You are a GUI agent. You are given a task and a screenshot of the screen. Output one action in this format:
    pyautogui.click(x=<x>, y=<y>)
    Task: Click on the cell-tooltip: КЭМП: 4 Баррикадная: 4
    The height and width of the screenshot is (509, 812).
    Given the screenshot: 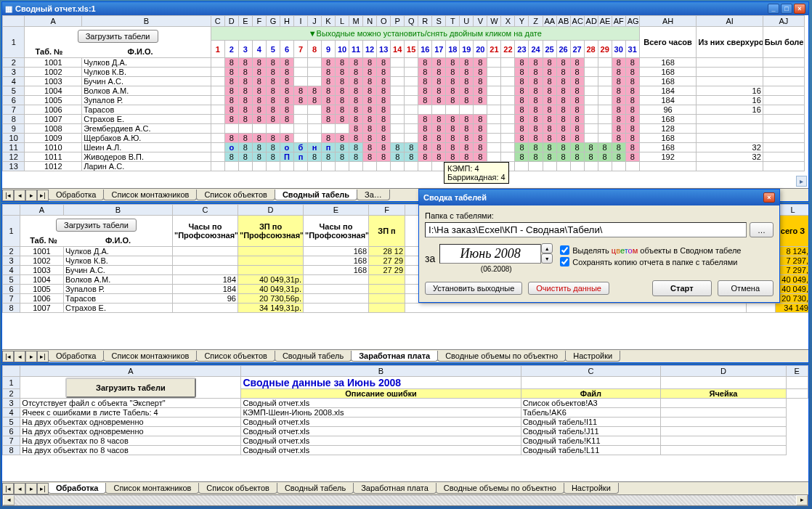 What is the action you would take?
    pyautogui.click(x=476, y=173)
    